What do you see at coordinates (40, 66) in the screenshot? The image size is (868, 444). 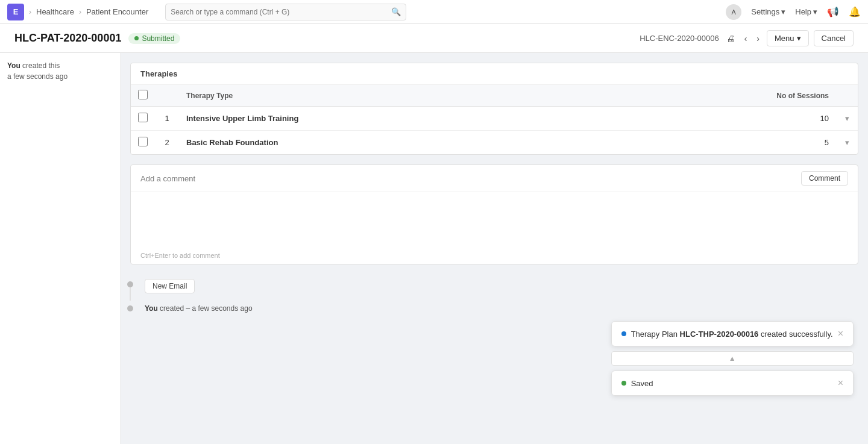 I see `sidebar-action: created this` at bounding box center [40, 66].